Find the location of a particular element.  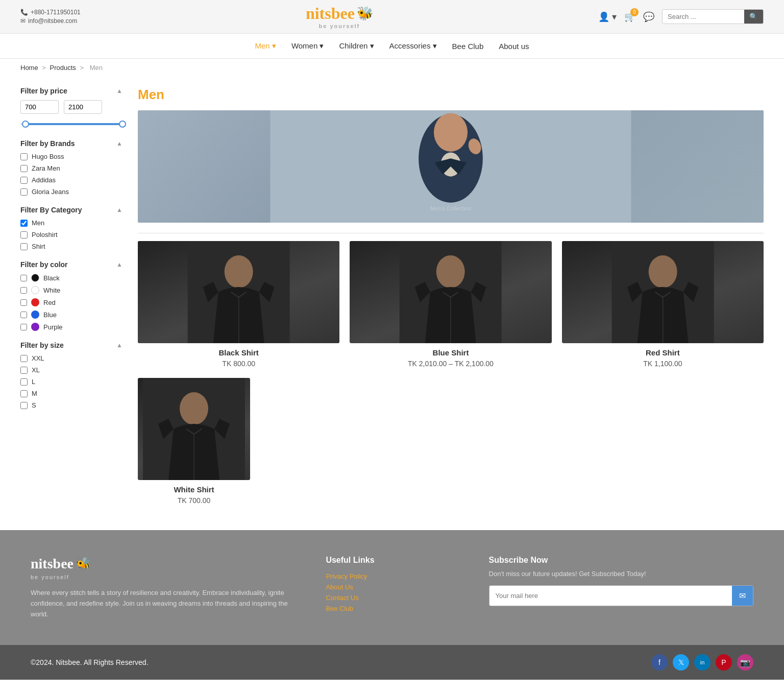

filter-size-section: Filter by size ▲ XXL XL L M S is located at coordinates (71, 375).